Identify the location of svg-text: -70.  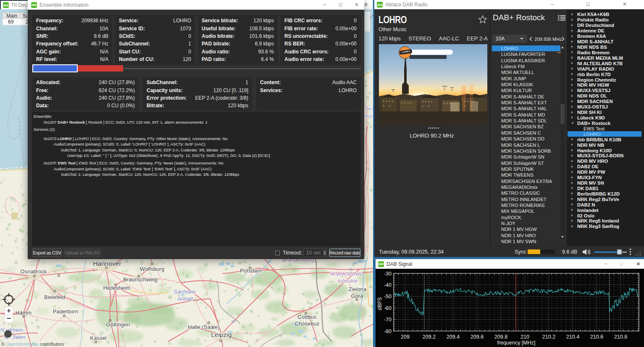
(388, 320).